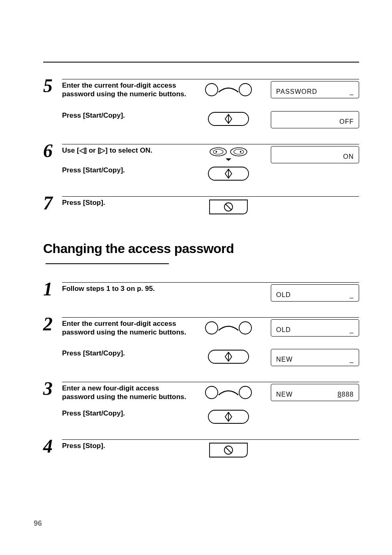  Describe the element at coordinates (38, 523) in the screenshot. I see `page-number: 96` at that location.